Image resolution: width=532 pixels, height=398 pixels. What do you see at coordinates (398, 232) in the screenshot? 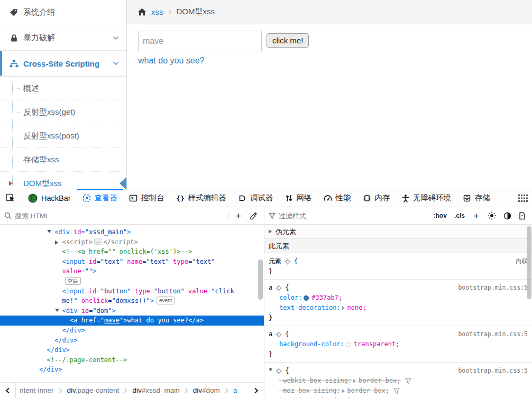
I see `pseudo-elements-header: 伪元素` at bounding box center [398, 232].